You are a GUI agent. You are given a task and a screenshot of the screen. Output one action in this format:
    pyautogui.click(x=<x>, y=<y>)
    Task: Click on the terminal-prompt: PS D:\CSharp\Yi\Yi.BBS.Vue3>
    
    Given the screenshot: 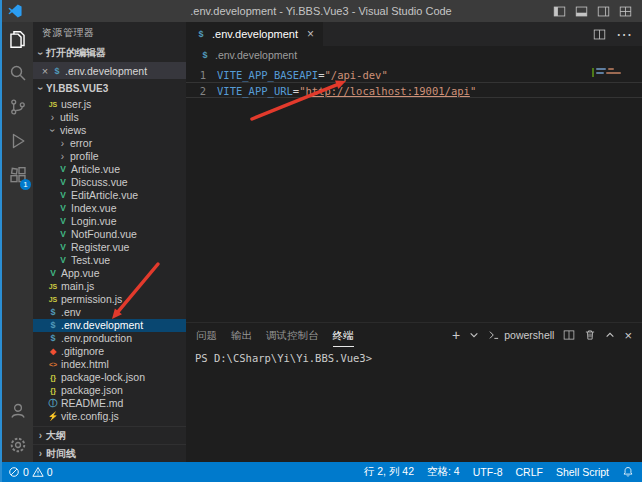 What is the action you would take?
    pyautogui.click(x=284, y=358)
    